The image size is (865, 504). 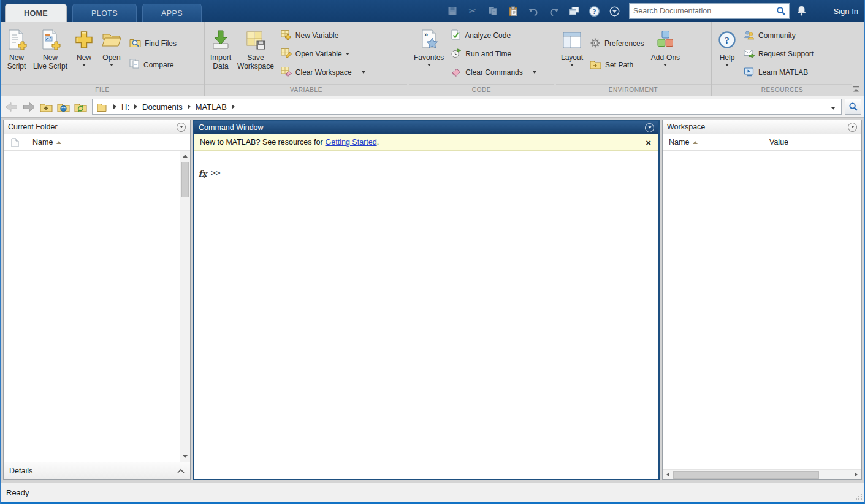 What do you see at coordinates (50, 54) in the screenshot?
I see `new-live-script-button: New Live Script` at bounding box center [50, 54].